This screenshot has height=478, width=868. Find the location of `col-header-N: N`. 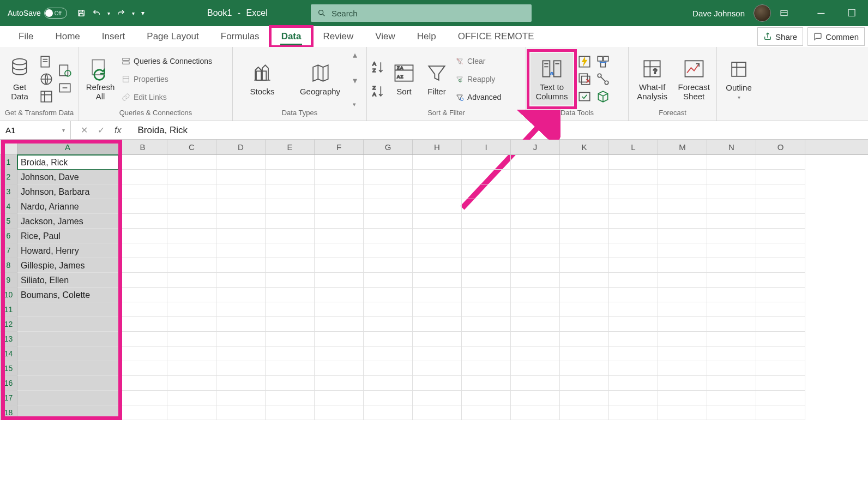

col-header-N: N is located at coordinates (732, 147).